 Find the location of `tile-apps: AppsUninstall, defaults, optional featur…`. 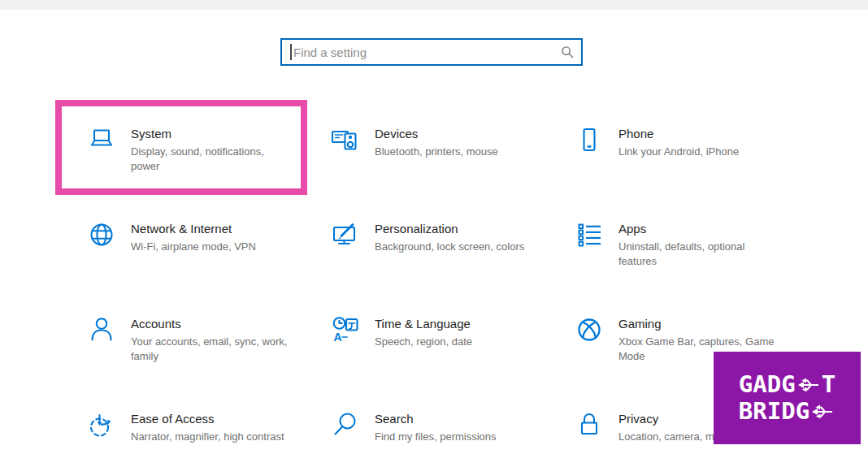

tile-apps: AppsUninstall, defaults, optional featur… is located at coordinates (687, 242).